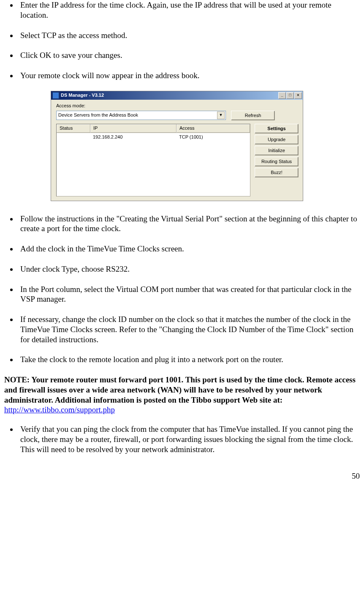 The width and height of the screenshot is (364, 597). Describe the element at coordinates (277, 150) in the screenshot. I see `initialize-button: Initialize` at that location.